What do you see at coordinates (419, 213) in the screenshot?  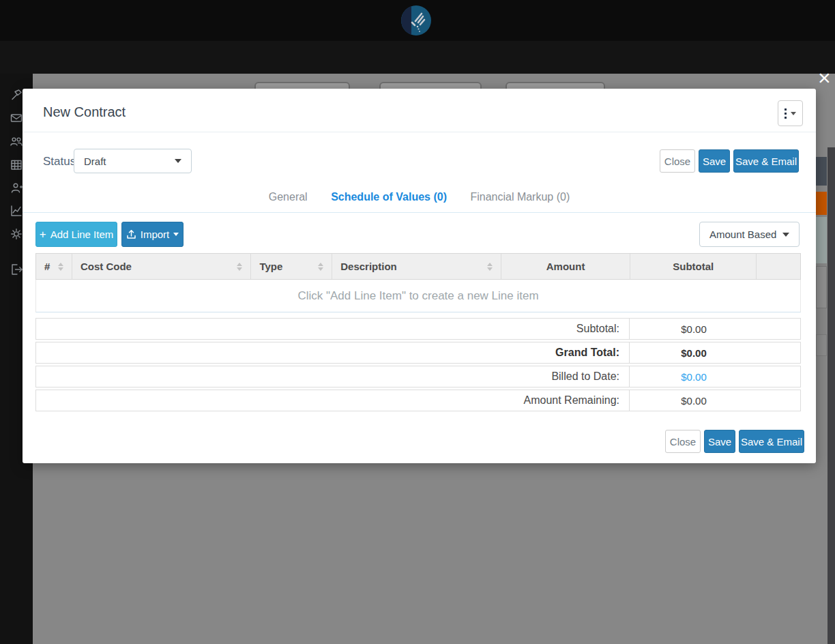 I see `tabs-divider` at bounding box center [419, 213].